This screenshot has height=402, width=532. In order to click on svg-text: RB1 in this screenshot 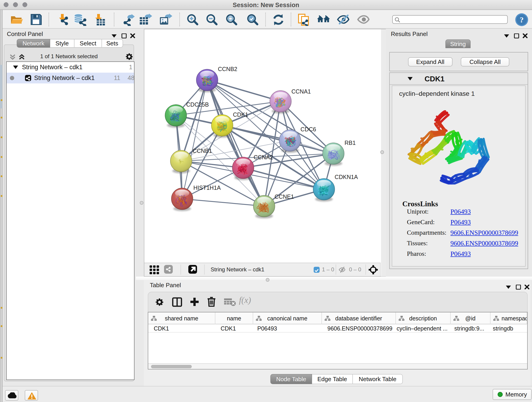, I will do `click(350, 143)`.